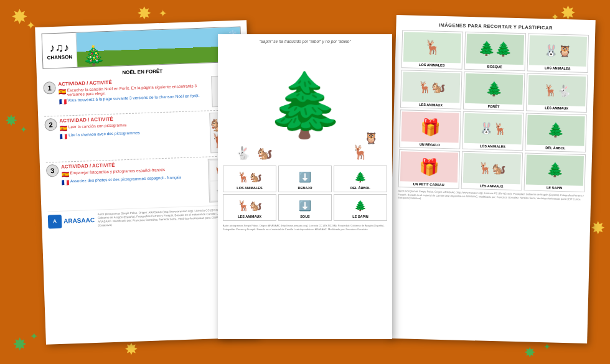 Image resolution: width=610 pixels, height=364 pixels. What do you see at coordinates (360, 188) in the screenshot?
I see `arbol-label: DEL ÁRBOL` at bounding box center [360, 188].